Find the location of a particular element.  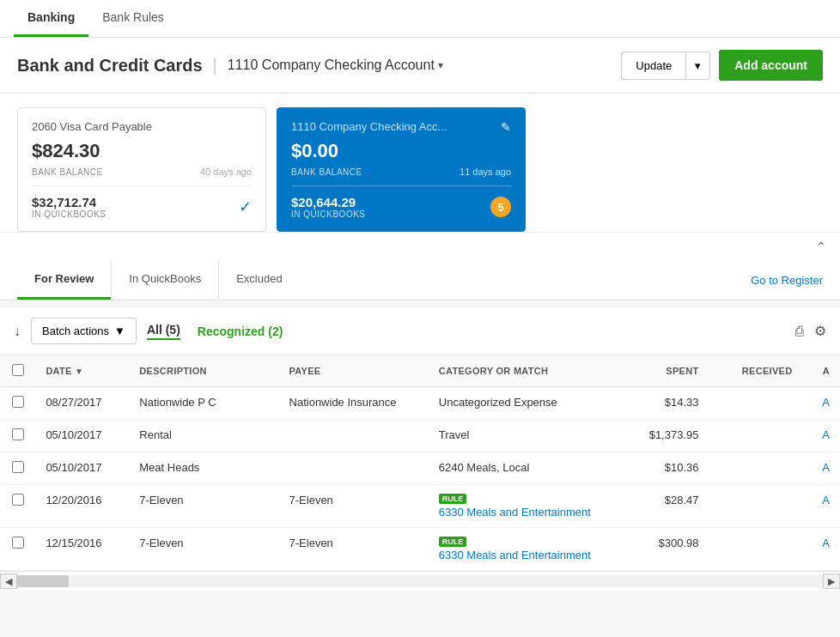

scroll-thumb is located at coordinates (43, 581).